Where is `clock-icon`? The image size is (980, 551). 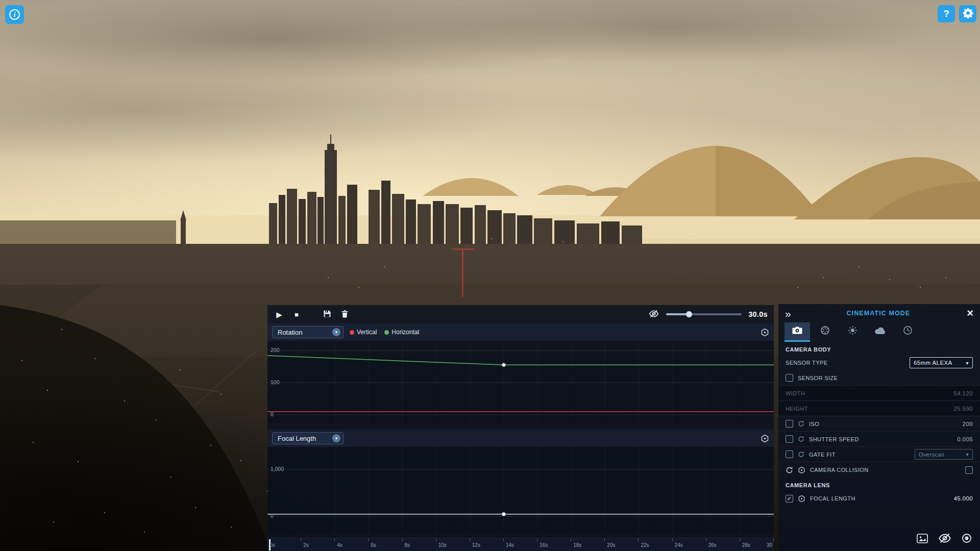 clock-icon is located at coordinates (908, 332).